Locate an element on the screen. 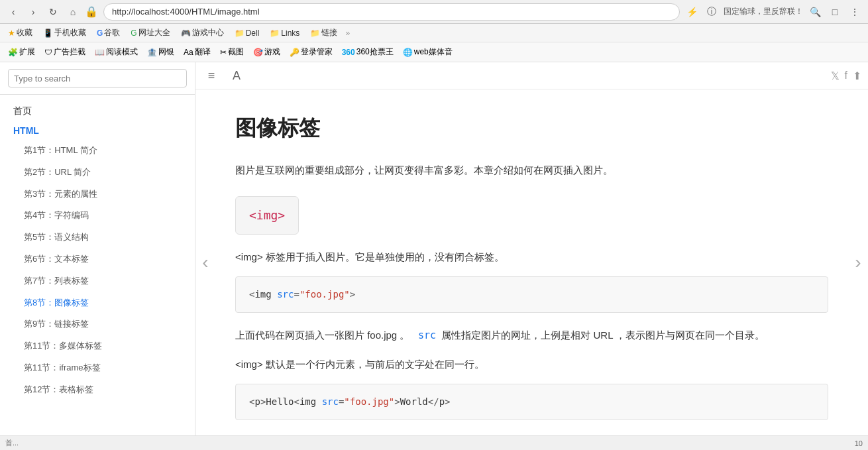 The image size is (868, 450). home-button: ⌂ is located at coordinates (73, 12).